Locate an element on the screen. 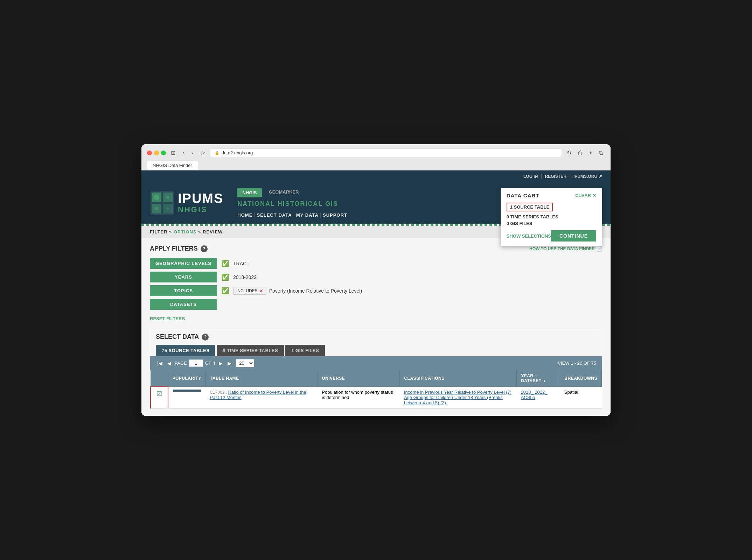  product-tabs: NHGIS GEOMARKER is located at coordinates (292, 192).